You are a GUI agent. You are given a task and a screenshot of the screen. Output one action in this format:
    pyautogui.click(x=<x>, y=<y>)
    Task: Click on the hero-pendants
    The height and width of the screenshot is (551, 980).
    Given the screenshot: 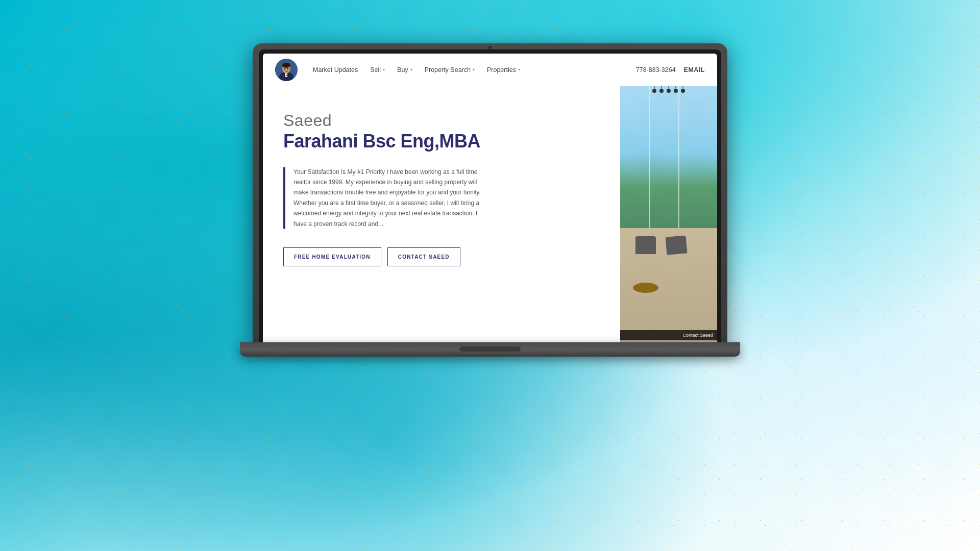 What is the action you would take?
    pyautogui.click(x=669, y=91)
    